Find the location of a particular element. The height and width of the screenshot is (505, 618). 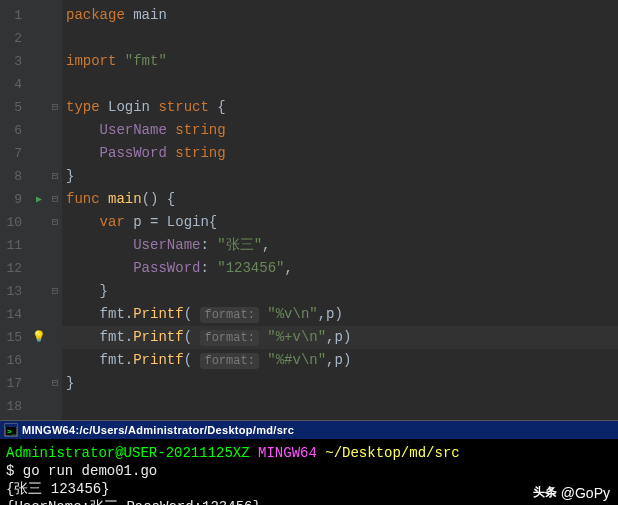

line-number: 7 is located at coordinates (15, 154).